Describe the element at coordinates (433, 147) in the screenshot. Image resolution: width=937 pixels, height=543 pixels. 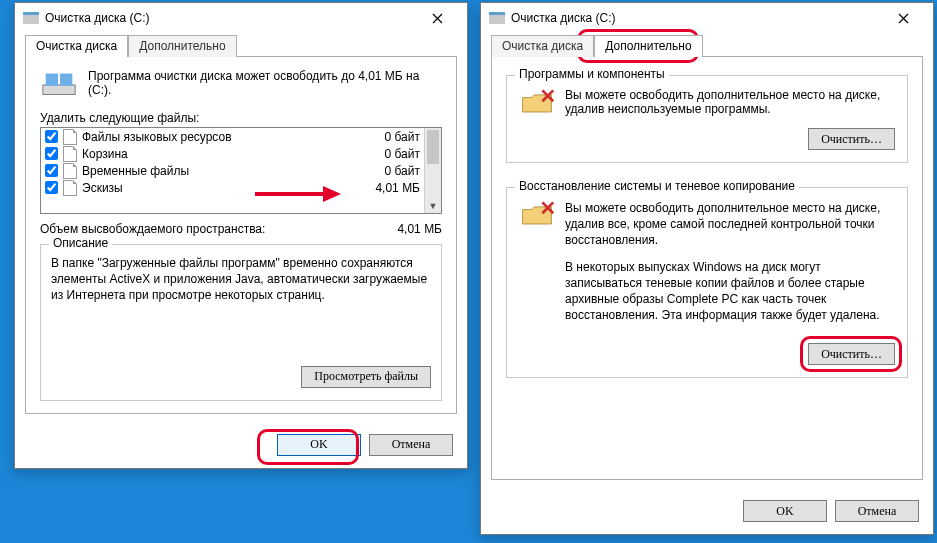
I see `scroll-thumb` at that location.